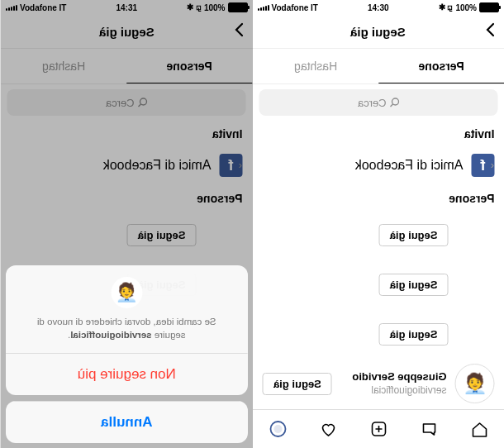 The height and width of the screenshot is (448, 504). Describe the element at coordinates (378, 165) in the screenshot. I see `facebook-friends-row: f Amici di Facebook ›` at that location.